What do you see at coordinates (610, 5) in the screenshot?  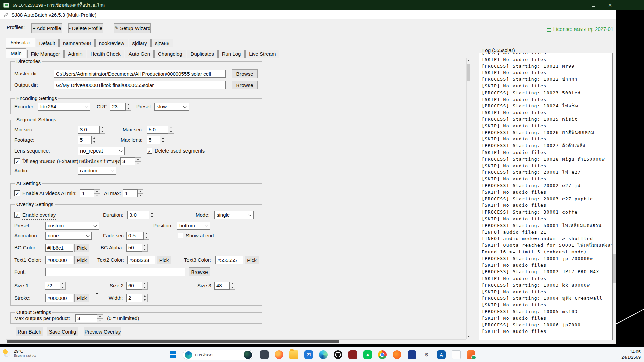 I see `rdp-close-button: ✕` at bounding box center [610, 5].